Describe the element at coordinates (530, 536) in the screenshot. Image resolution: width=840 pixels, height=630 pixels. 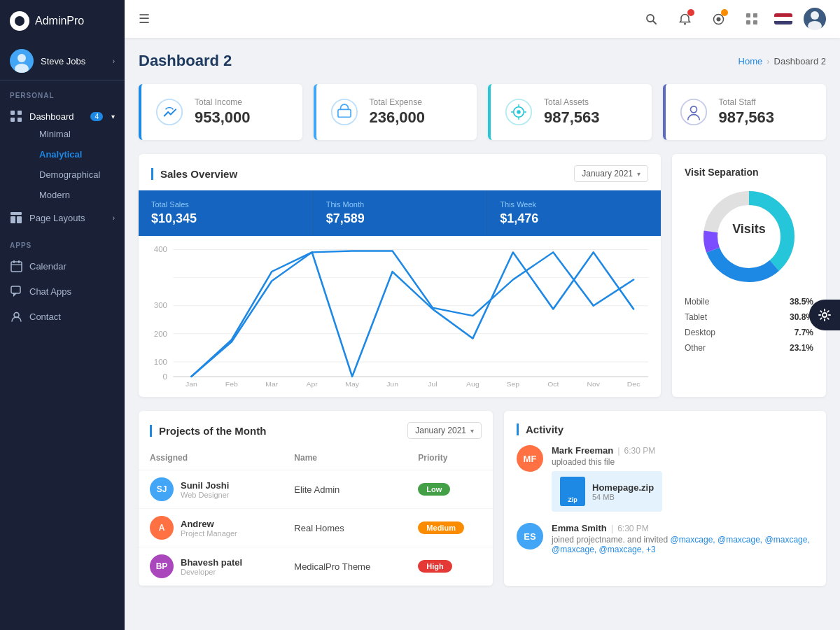
I see `activity-avatar: ES` at that location.